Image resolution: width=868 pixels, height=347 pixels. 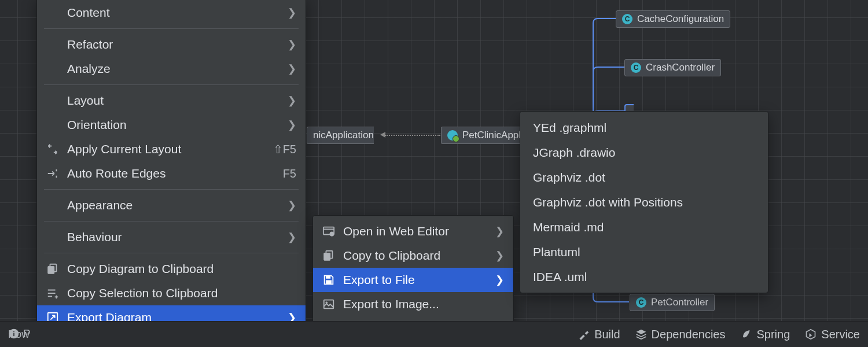 What do you see at coordinates (672, 68) in the screenshot?
I see `node-crash-controller: C CrashController` at bounding box center [672, 68].